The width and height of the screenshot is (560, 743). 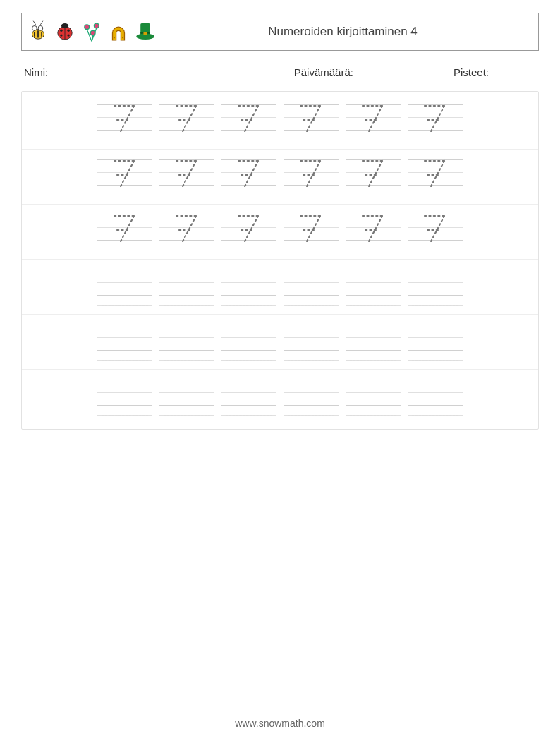 I want to click on footer-url: www.snowmath.com, so click(x=280, y=723).